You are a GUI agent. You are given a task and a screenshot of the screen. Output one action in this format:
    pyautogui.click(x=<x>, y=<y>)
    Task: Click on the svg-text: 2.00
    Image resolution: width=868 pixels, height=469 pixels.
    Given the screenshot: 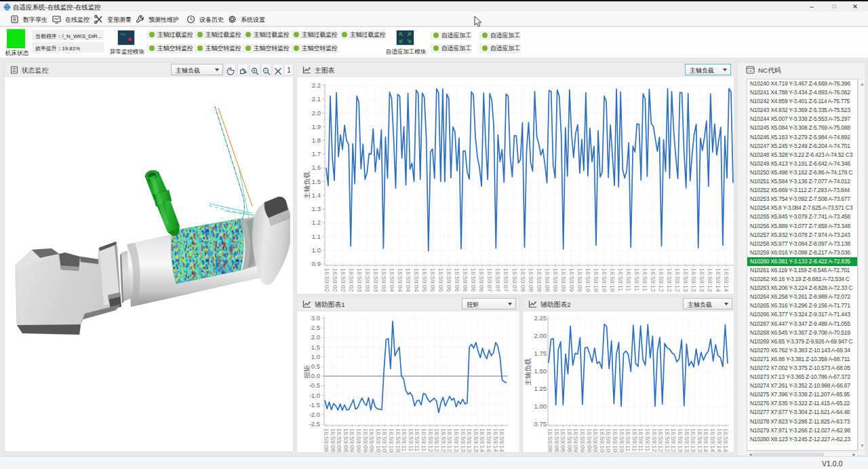 What is the action you would take?
    pyautogui.click(x=541, y=335)
    